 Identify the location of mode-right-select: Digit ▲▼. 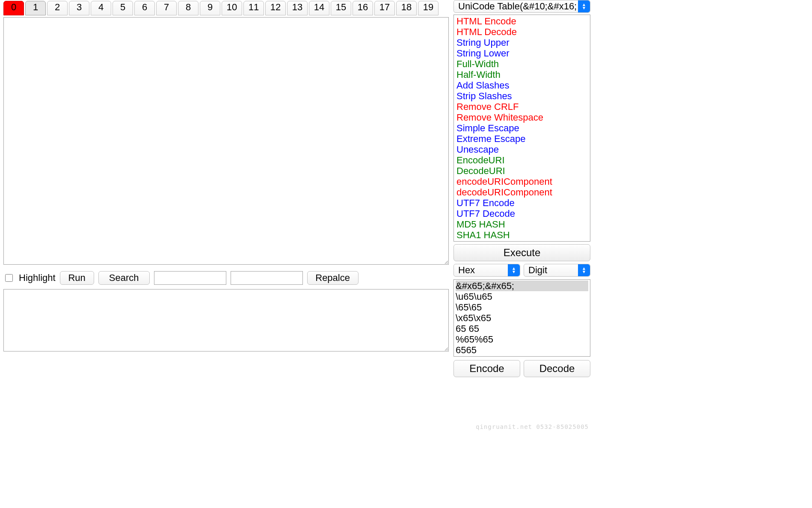
(557, 270).